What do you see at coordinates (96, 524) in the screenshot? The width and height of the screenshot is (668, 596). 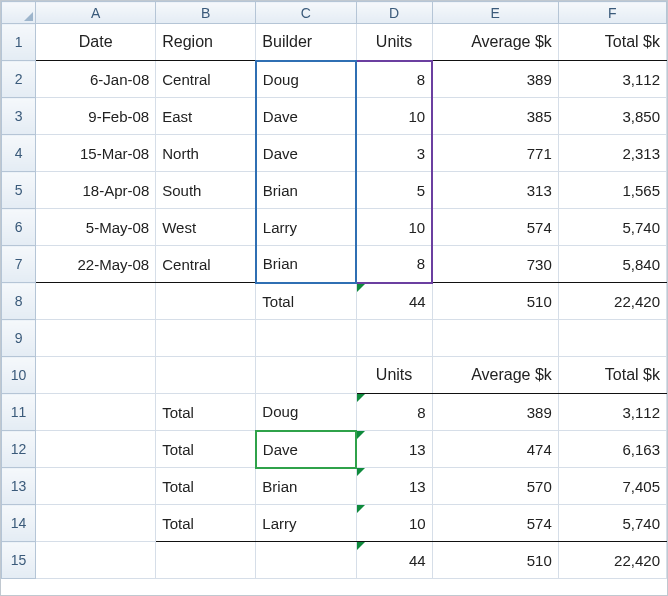 I see `cell-A14` at bounding box center [96, 524].